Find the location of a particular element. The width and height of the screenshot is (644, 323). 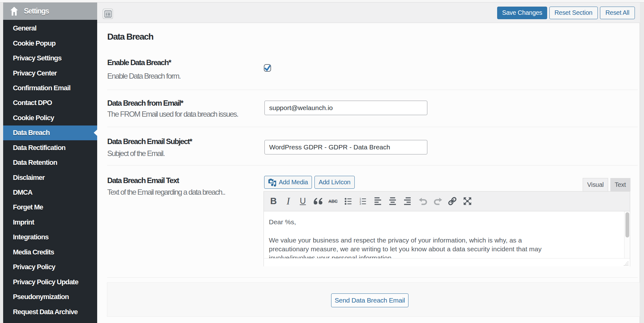

svg-text: 3 is located at coordinates (360, 203).